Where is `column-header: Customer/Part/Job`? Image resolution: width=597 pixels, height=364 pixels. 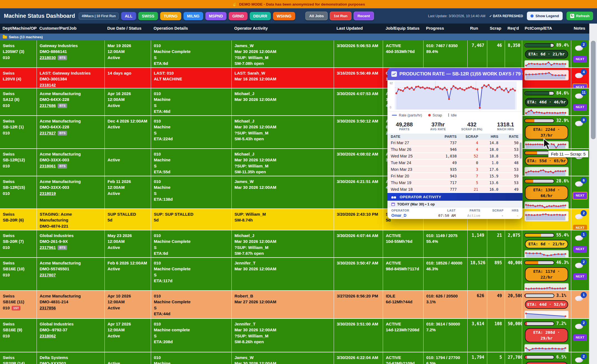
column-header: Customer/Part/Job is located at coordinates (71, 29).